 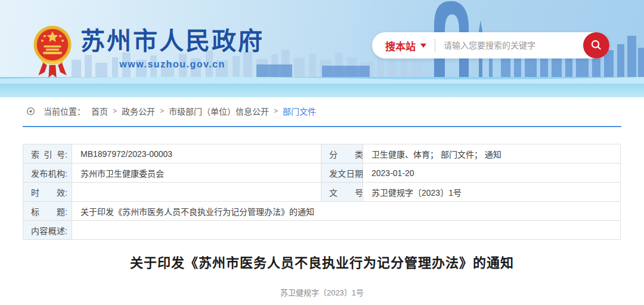 What do you see at coordinates (322, 263) in the screenshot?
I see `article-title: 关于印发《苏州市医务人员不良执业行为记分管理办法》的通知` at bounding box center [322, 263].